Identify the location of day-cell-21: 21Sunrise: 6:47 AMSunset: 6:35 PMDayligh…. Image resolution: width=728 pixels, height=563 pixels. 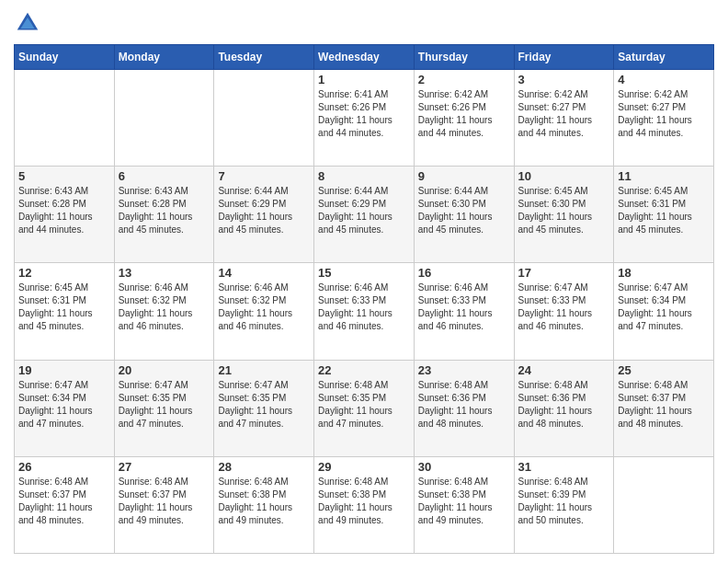
(265, 408).